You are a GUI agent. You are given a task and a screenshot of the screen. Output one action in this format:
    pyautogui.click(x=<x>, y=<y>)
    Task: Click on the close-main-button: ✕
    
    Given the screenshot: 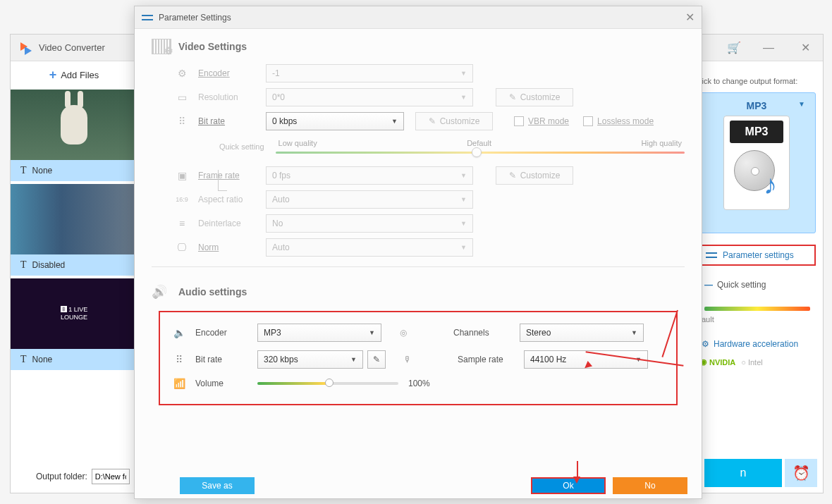 What is the action you would take?
    pyautogui.click(x=805, y=48)
    